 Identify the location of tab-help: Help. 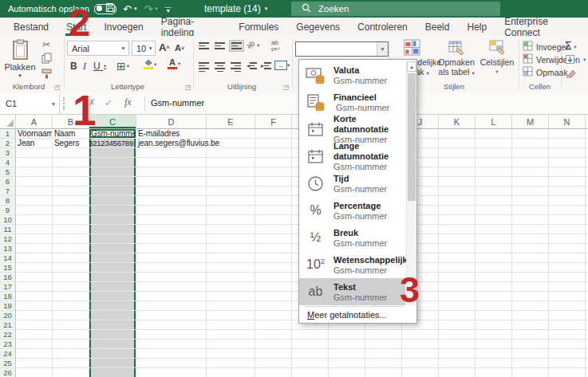
(477, 27).